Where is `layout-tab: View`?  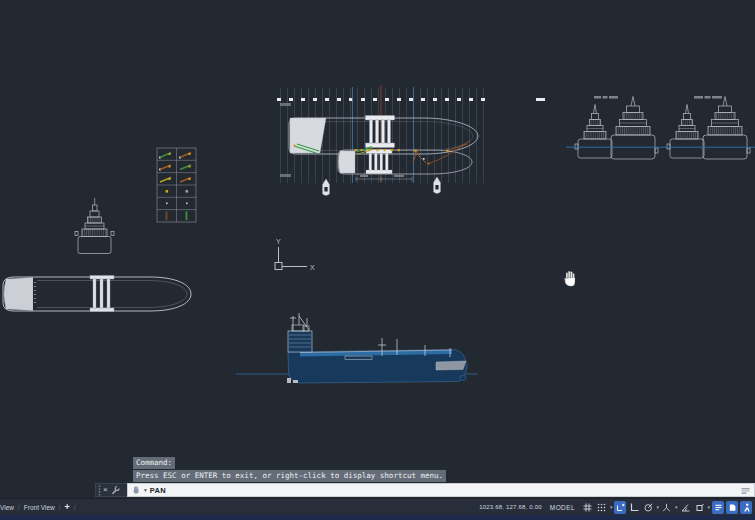
layout-tab: View is located at coordinates (7, 508).